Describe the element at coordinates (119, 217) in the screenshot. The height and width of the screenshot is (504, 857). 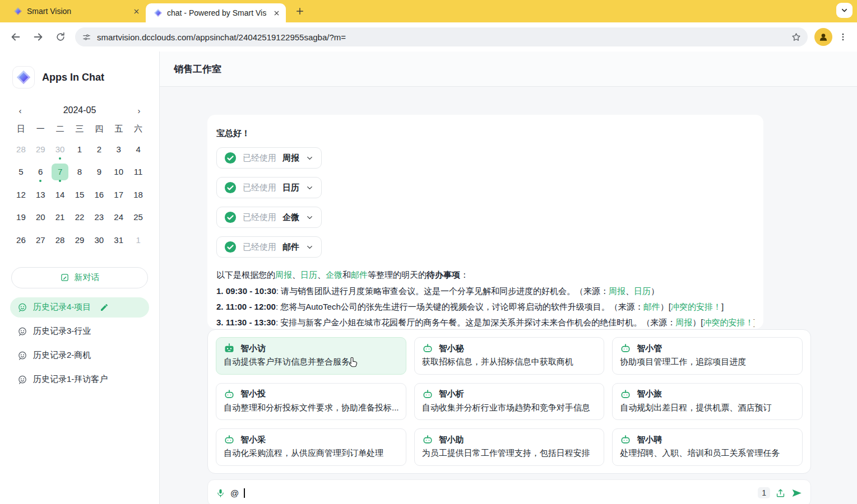
I see `calendar-day-24: 24` at that location.